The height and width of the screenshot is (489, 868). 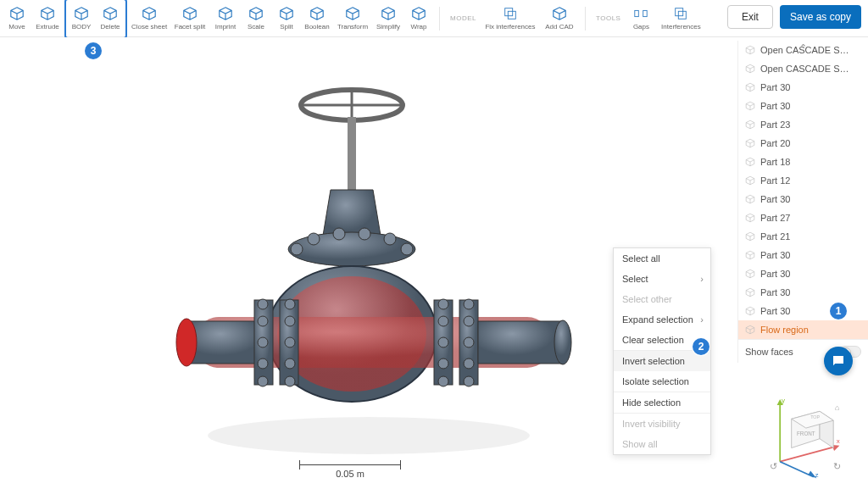 What do you see at coordinates (190, 14) in the screenshot?
I see `facet-split-icon` at bounding box center [190, 14].